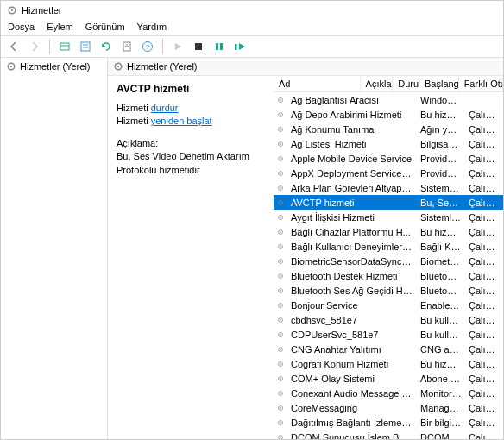  What do you see at coordinates (388, 335) in the screenshot?
I see `service-row: CDPUserSvc_581e7Bu kullanı...Çalışıyor` at bounding box center [388, 335].